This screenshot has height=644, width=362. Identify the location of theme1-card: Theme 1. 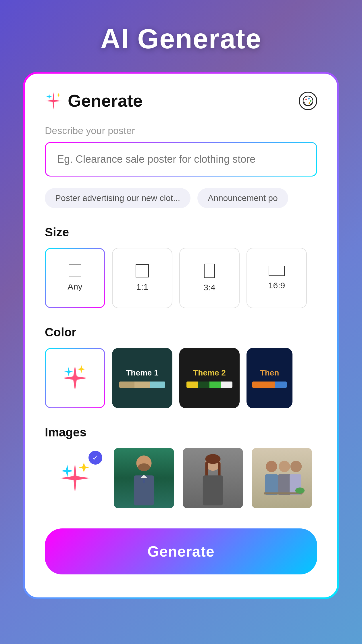
(142, 378).